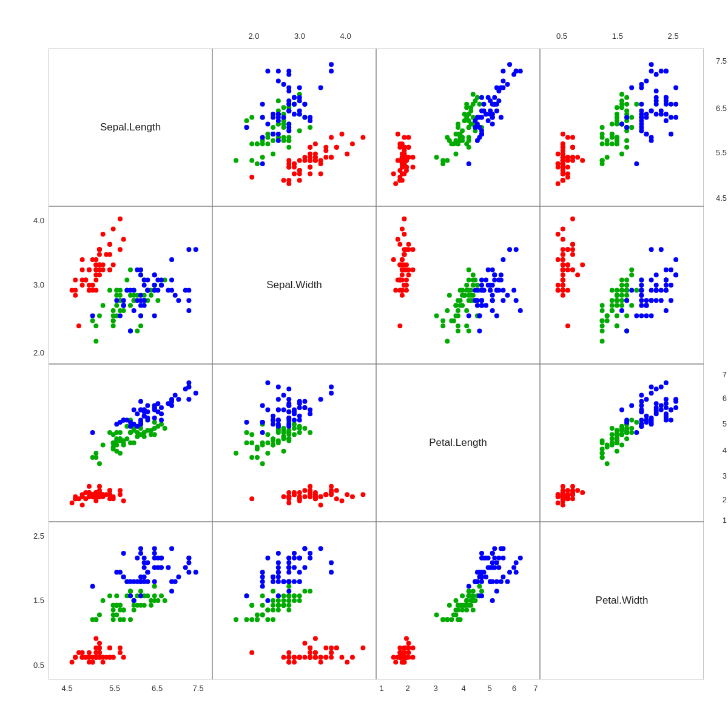 The image size is (728, 728). What do you see at coordinates (618, 36) in the screenshot?
I see `top-tick: 1.5` at bounding box center [618, 36].